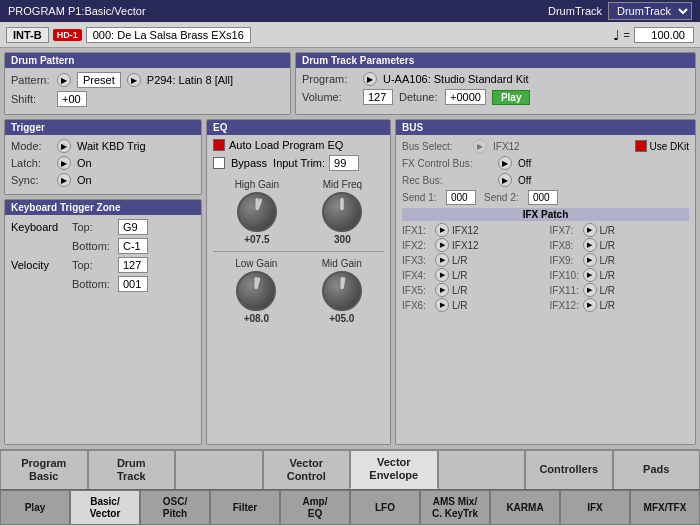 Image resolution: width=700 pixels, height=525 pixels. I want to click on rec-bus-label: Rec Bus:, so click(447, 180).